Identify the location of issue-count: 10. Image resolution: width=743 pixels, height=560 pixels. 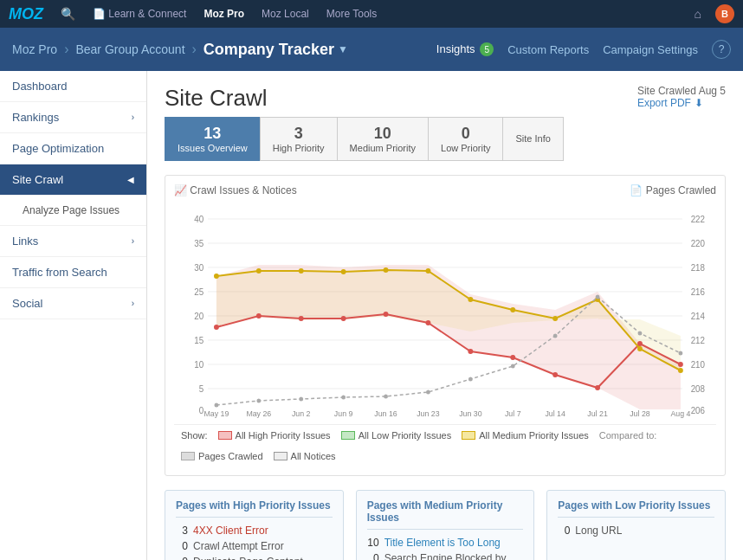
(373, 543).